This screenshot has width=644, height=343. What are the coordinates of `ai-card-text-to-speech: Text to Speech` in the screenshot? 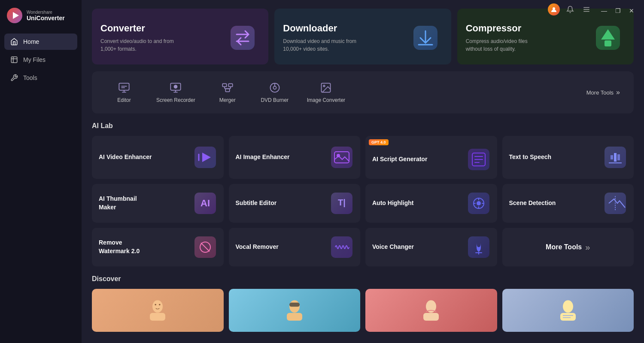 It's located at (568, 157).